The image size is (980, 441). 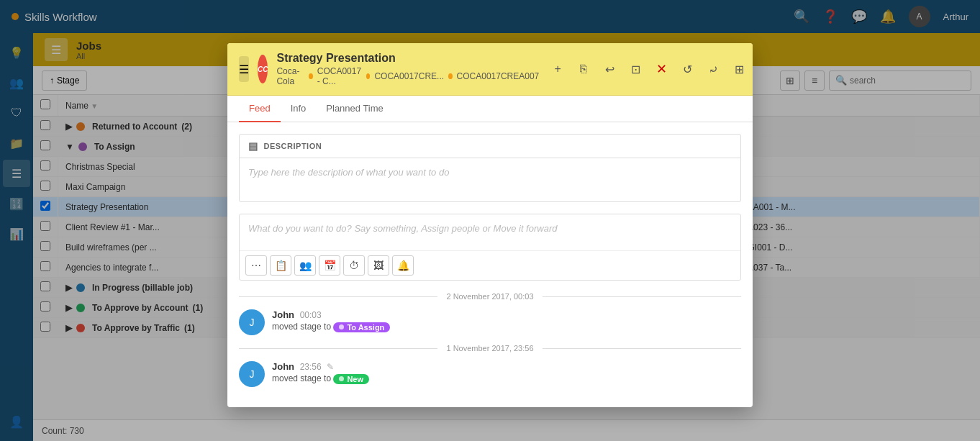 What do you see at coordinates (294, 146) in the screenshot?
I see `description-label: DESCRIPTION` at bounding box center [294, 146].